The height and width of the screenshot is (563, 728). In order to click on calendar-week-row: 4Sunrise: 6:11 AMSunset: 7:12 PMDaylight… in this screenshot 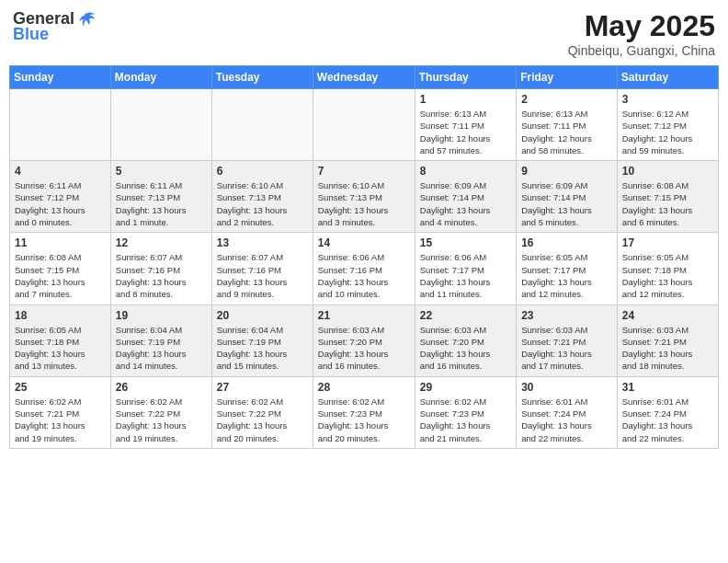, I will do `click(364, 197)`.